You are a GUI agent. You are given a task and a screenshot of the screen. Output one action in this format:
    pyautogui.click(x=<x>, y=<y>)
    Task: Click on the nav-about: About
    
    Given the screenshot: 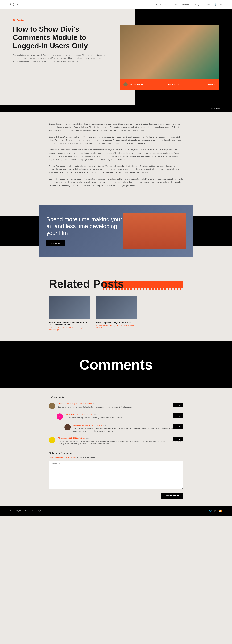 What is the action you would take?
    pyautogui.click(x=167, y=4)
    